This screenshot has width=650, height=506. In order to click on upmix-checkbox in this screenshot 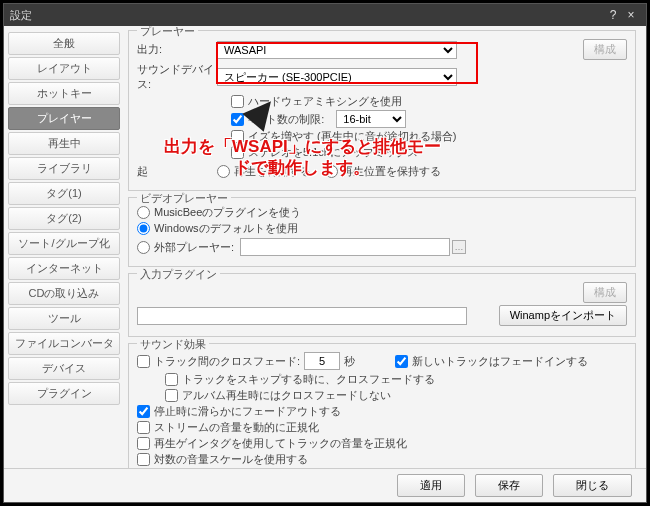, I will do `click(238, 152)`.